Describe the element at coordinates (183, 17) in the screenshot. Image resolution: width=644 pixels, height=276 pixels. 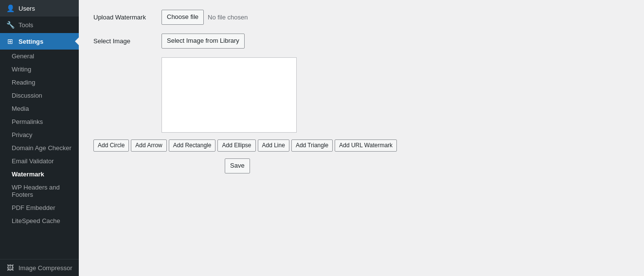
I see `choose-file-button: Choose file` at that location.